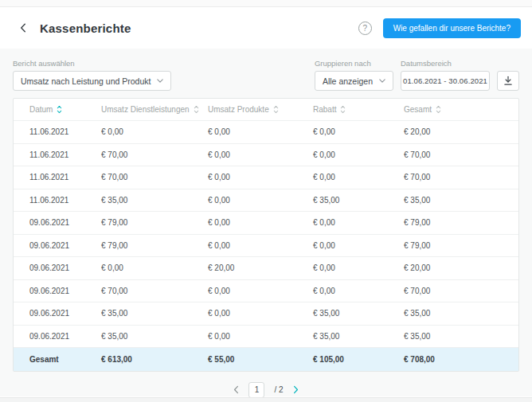 The height and width of the screenshot is (402, 532). I want to click on report-filter-label: Bericht auswählen, so click(92, 64).